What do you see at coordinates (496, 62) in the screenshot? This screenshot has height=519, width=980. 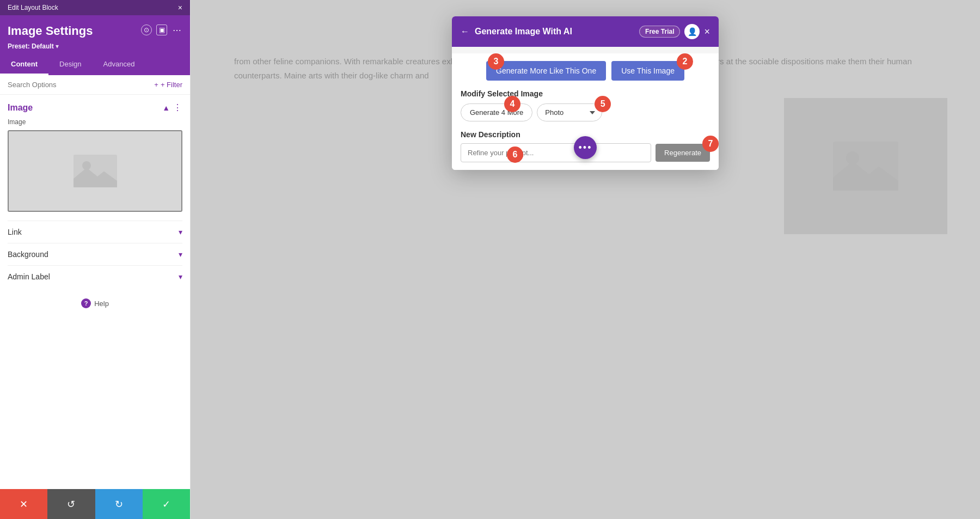 I see `badge-3: 3` at bounding box center [496, 62].